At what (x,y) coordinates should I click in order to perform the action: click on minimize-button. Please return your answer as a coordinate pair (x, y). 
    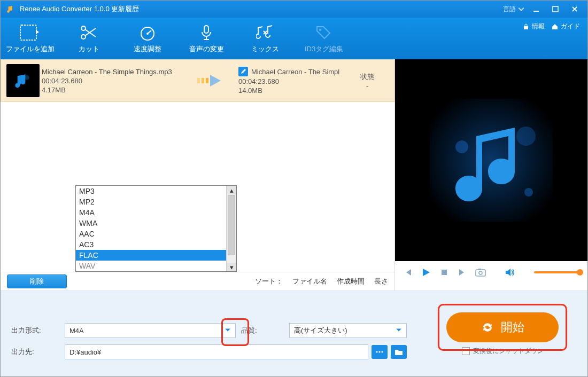
    Looking at the image, I should click on (536, 9).